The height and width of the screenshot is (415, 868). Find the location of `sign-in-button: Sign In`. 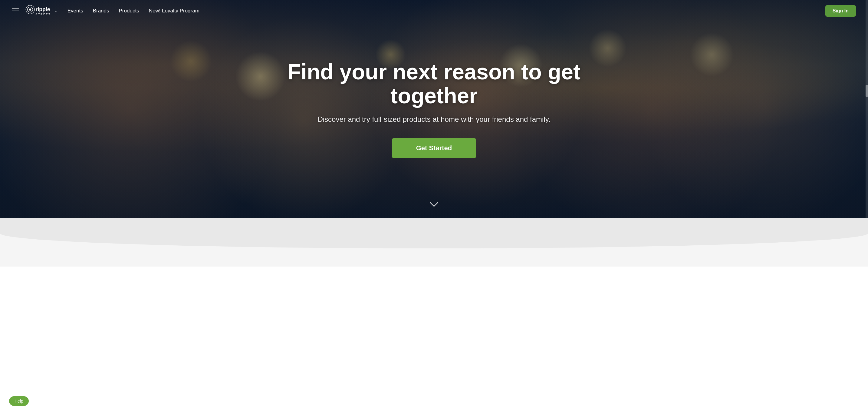

sign-in-button: Sign In is located at coordinates (840, 11).